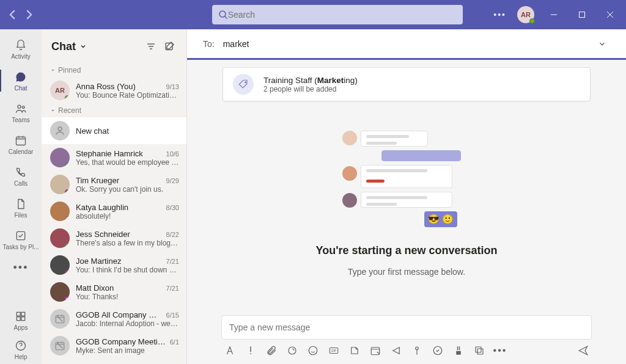 The image size is (626, 364). What do you see at coordinates (60, 319) in the screenshot?
I see `meeting-icon` at bounding box center [60, 319].